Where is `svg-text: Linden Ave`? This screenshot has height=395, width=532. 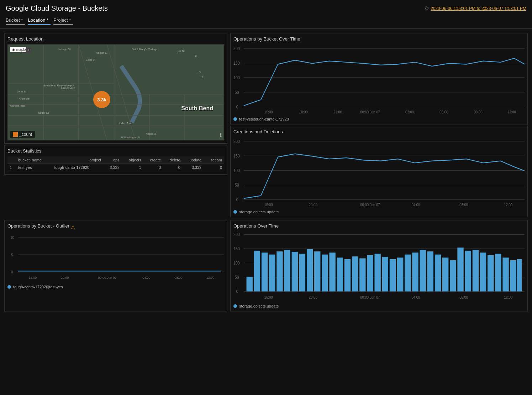 svg-text: Linden Ave is located at coordinates (68, 88).